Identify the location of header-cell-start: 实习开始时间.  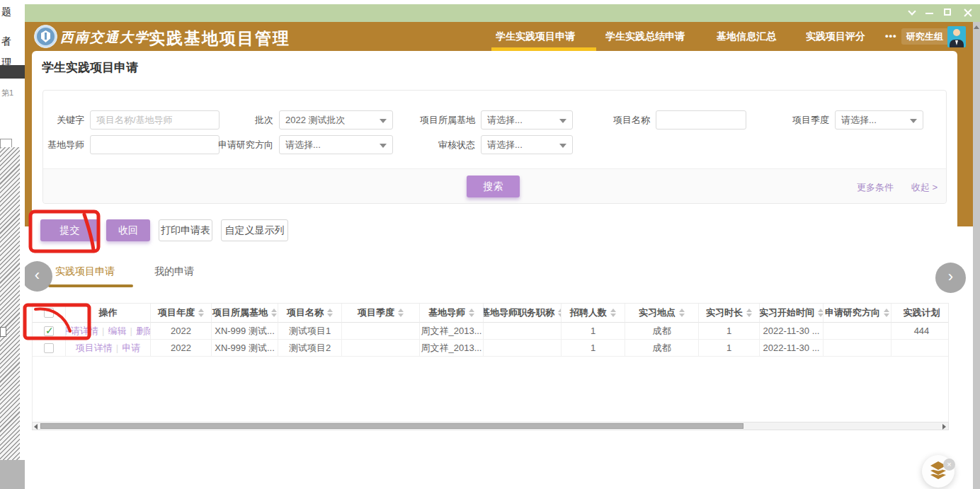
(792, 313).